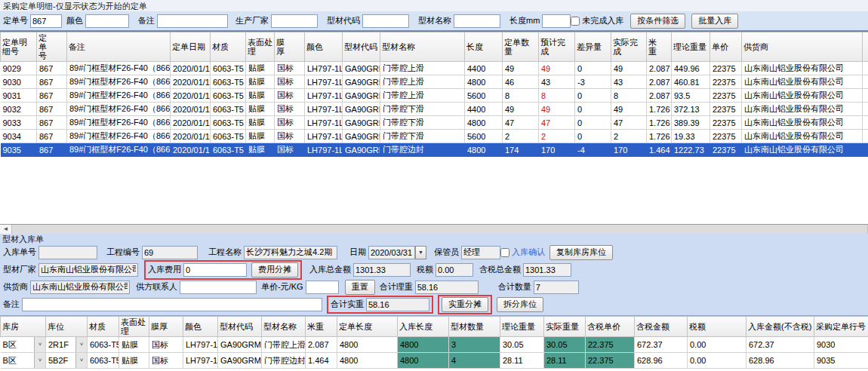 The width and height of the screenshot is (868, 371). Describe the element at coordinates (435, 345) in the screenshot. I see `inbound-row: B区˅2R1F˅6063-T5贴膜国标LH797-1LL0GA90GRM03门带…` at that location.